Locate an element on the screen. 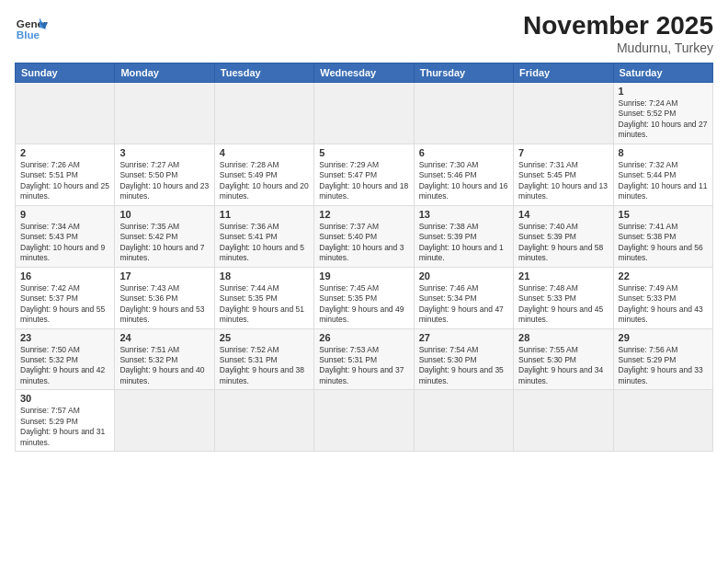  day-info: Sunrise: 7:26 AM Sunset: 5:51 PM Dayligh… is located at coordinates (64, 181).